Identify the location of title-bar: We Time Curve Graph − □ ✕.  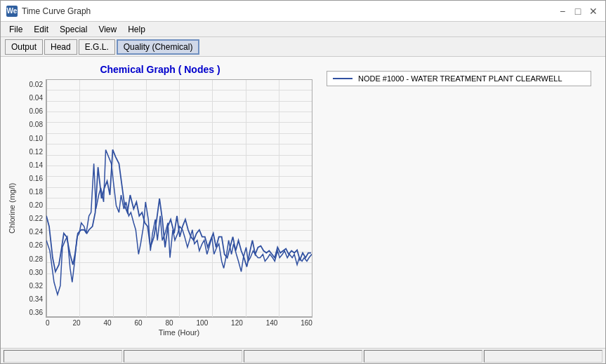
(303, 11).